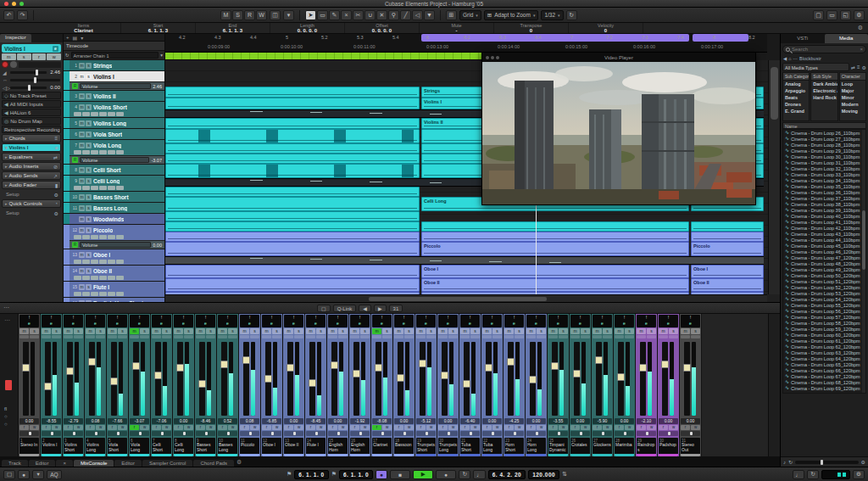 The width and height of the screenshot is (868, 481). I want to click on arranger-chain-select: Arranger Chain 1, so click(115, 55).